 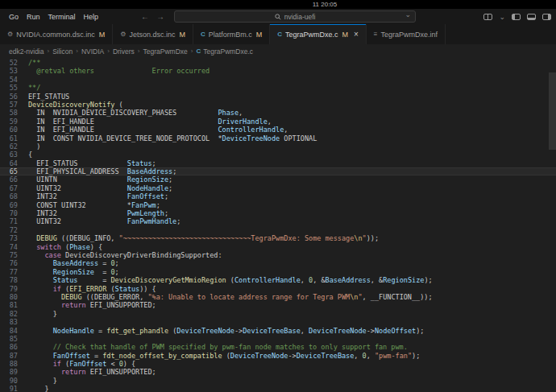 What do you see at coordinates (278, 322) in the screenshot?
I see `code-line: 83` at bounding box center [278, 322].